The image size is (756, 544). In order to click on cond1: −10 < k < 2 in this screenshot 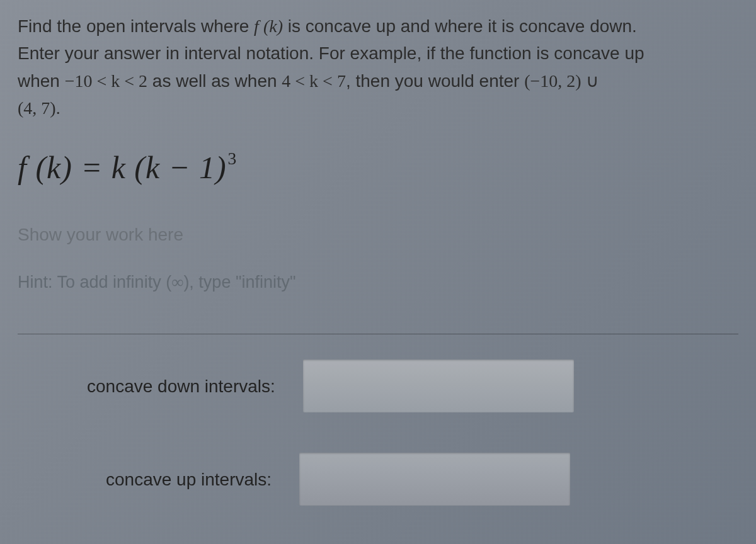, I will do `click(106, 81)`.